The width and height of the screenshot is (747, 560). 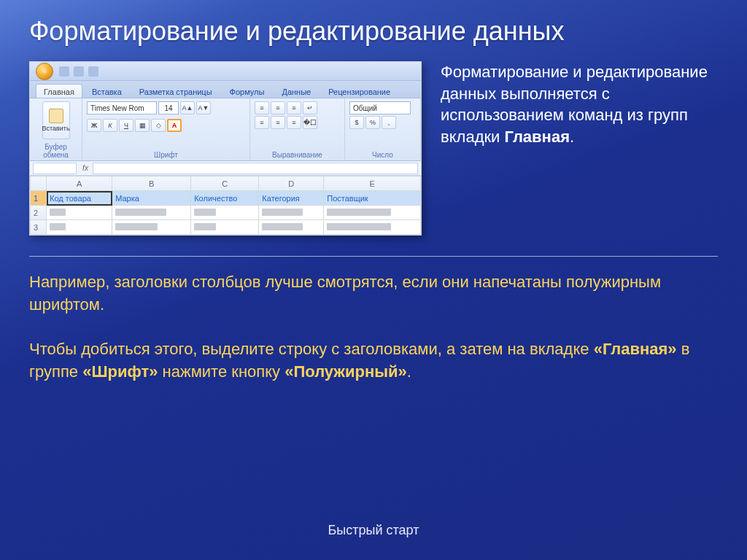 I want to click on table-row: 3, so click(x=226, y=228).